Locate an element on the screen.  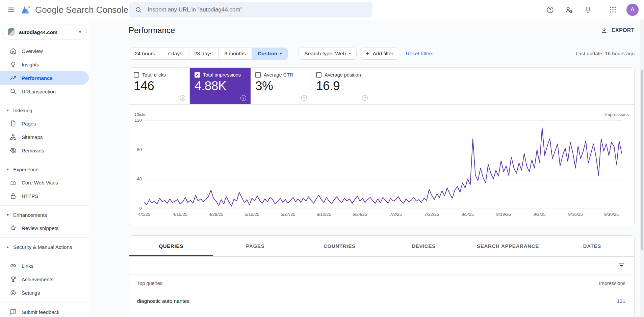
topbar: Google Search Console A is located at coordinates (322, 10).